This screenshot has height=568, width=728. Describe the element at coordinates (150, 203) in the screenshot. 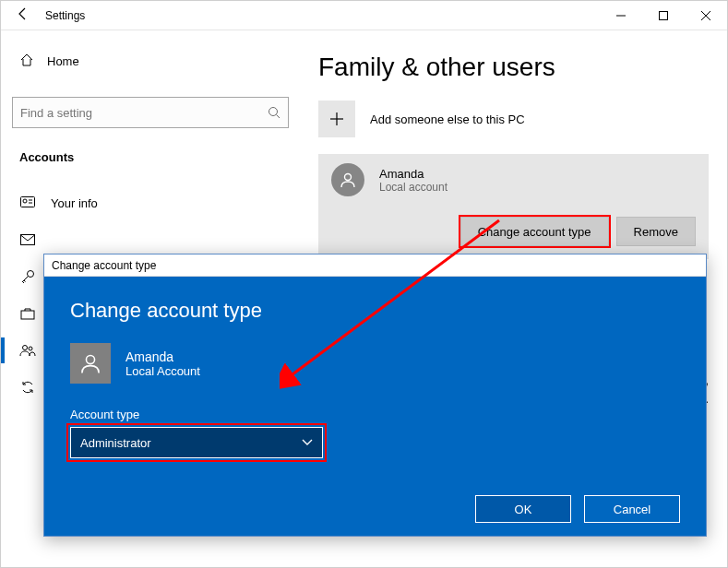

I see `sidebar-item-your-info: Your info` at that location.